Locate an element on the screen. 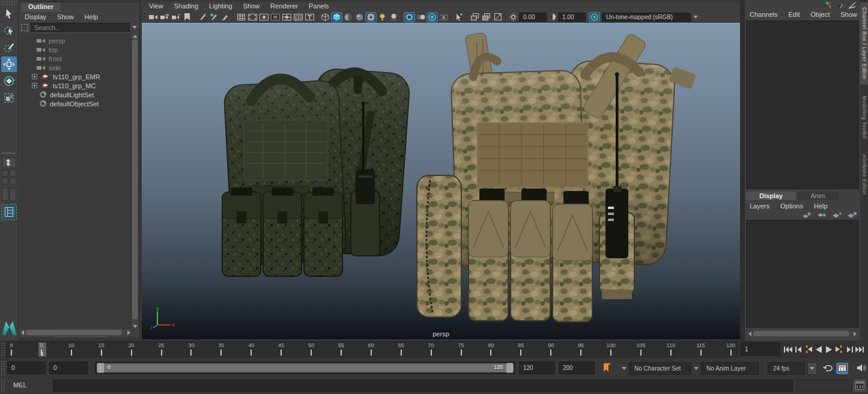 This screenshot has width=868, height=394. outliner-menu-help: Help is located at coordinates (91, 17).